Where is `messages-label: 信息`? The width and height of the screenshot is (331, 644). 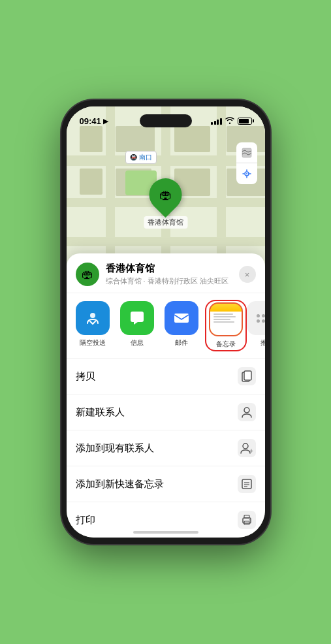
messages-label: 信息 is located at coordinates (137, 343).